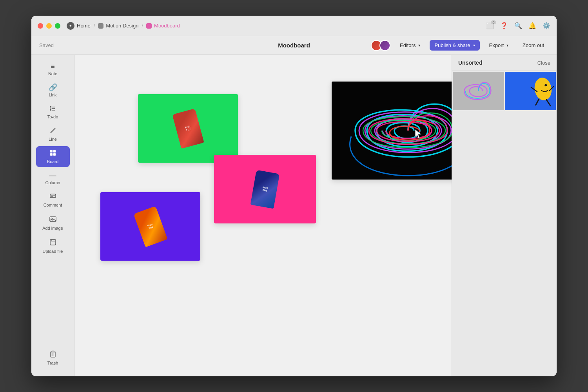 The image size is (588, 392). I want to click on breadcrumb-dot-gray, so click(101, 26).